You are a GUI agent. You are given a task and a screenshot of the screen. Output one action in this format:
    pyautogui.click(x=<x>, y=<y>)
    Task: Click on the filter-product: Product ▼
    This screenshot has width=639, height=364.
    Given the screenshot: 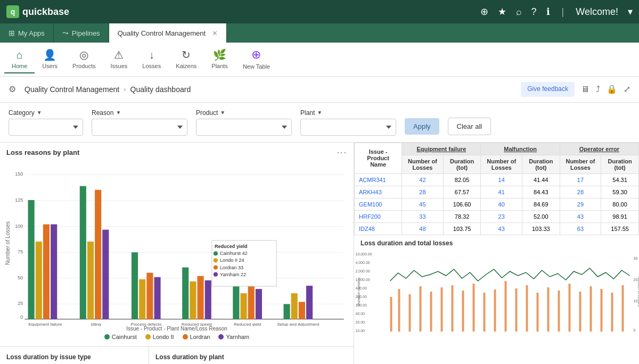 What is the action you would take?
    pyautogui.click(x=244, y=122)
    